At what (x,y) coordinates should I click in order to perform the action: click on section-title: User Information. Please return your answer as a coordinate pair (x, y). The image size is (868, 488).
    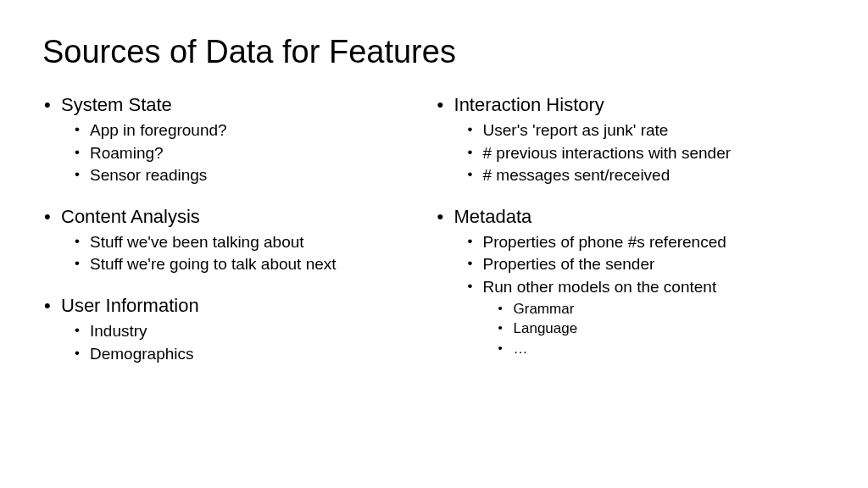
    Looking at the image, I should click on (231, 306).